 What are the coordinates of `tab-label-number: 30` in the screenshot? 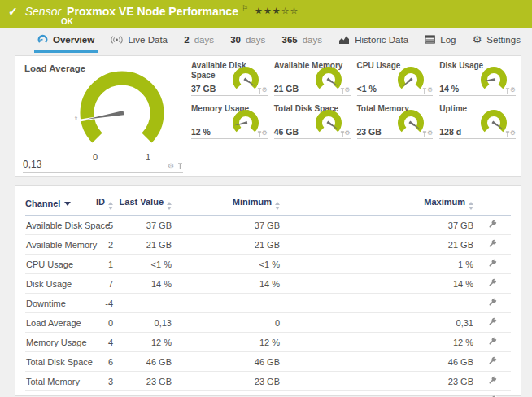 It's located at (236, 40).